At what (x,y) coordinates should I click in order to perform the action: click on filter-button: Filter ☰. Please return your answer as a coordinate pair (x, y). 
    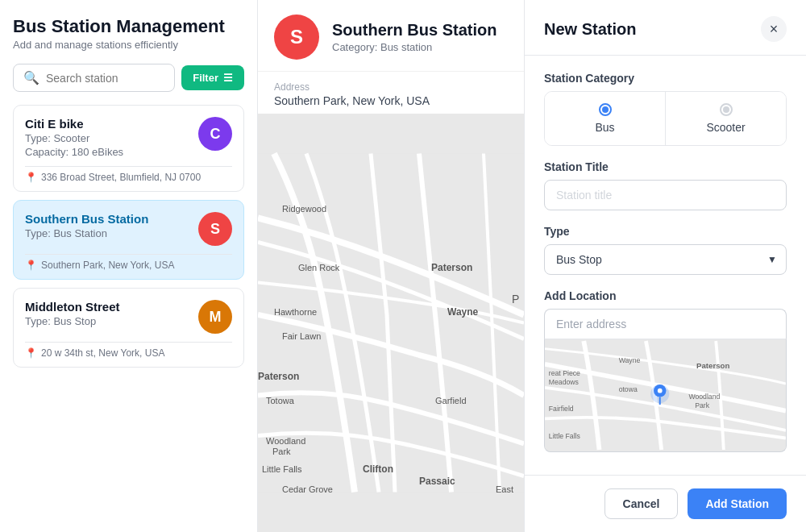
    Looking at the image, I should click on (213, 77).